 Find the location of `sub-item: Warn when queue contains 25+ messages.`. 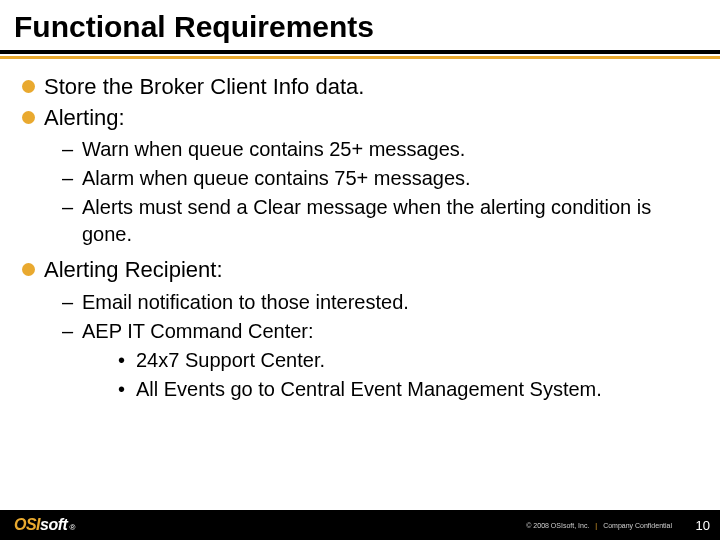

sub-item: Warn when queue contains 25+ messages. is located at coordinates (371, 150).